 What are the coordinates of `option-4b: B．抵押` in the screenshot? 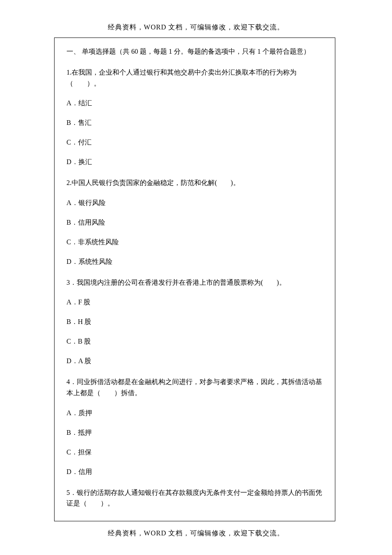 It's located at (195, 433).